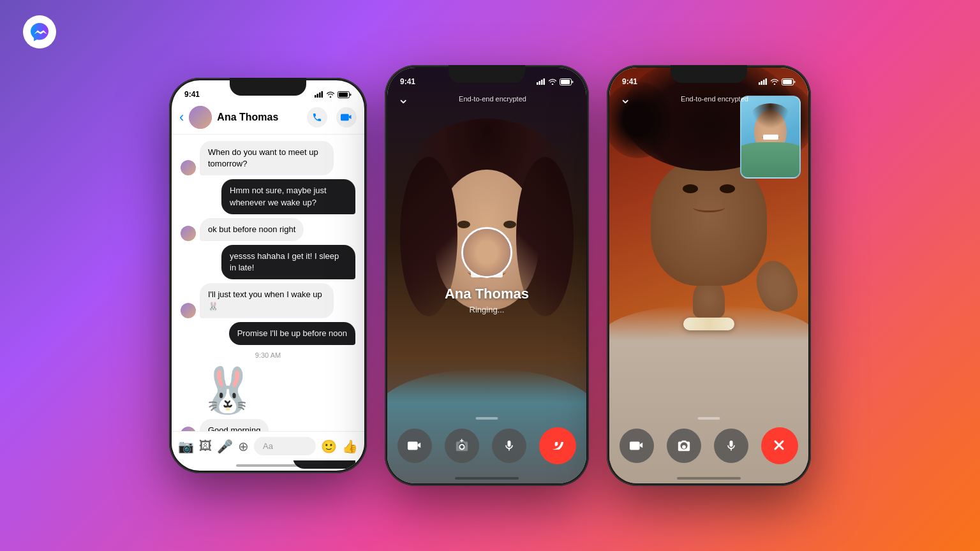  I want to click on scroll-indicator, so click(487, 418).